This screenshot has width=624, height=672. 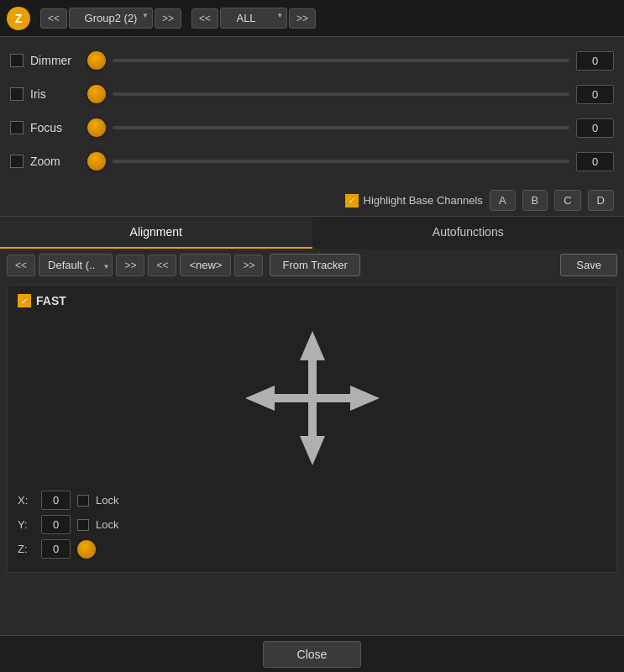 I want to click on iris-slider, so click(x=341, y=94).